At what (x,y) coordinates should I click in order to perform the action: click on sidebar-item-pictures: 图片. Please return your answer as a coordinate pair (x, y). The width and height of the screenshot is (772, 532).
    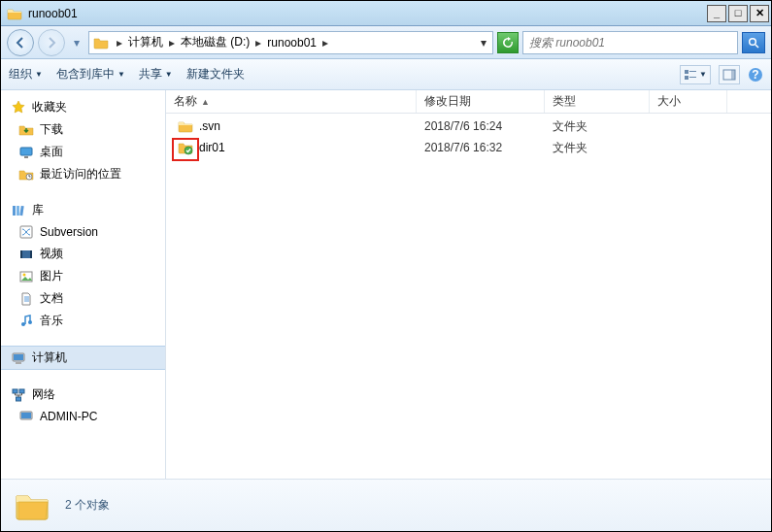
    Looking at the image, I should click on (84, 276).